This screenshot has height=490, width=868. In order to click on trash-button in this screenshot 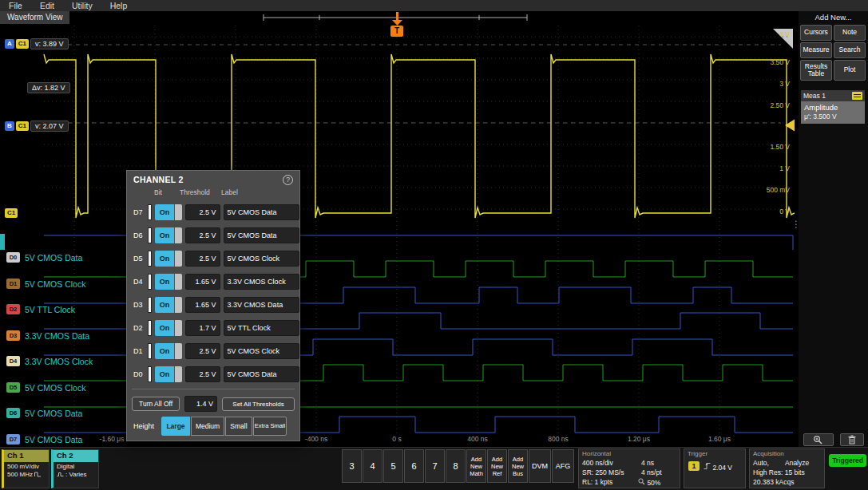, I will do `click(852, 440)`.